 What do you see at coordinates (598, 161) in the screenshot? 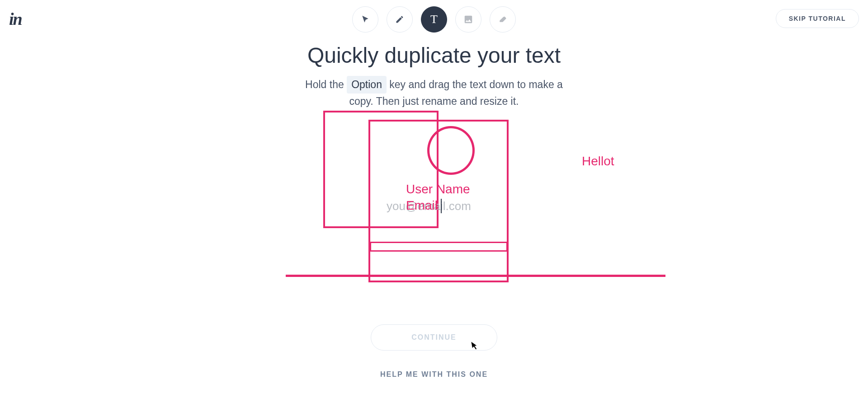
I see `canvas-side-text: Hellot` at bounding box center [598, 161].